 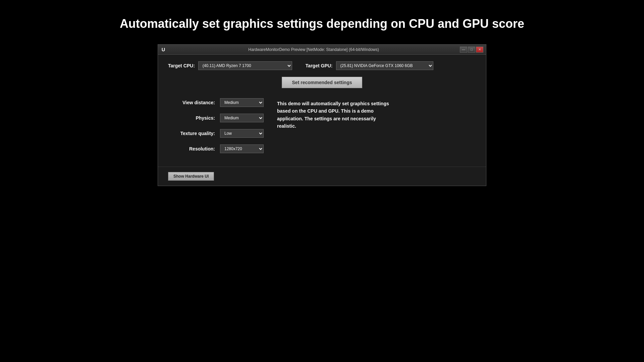 I want to click on view-distance-row: View distance: LowMediumHighEpic, so click(x=216, y=103).